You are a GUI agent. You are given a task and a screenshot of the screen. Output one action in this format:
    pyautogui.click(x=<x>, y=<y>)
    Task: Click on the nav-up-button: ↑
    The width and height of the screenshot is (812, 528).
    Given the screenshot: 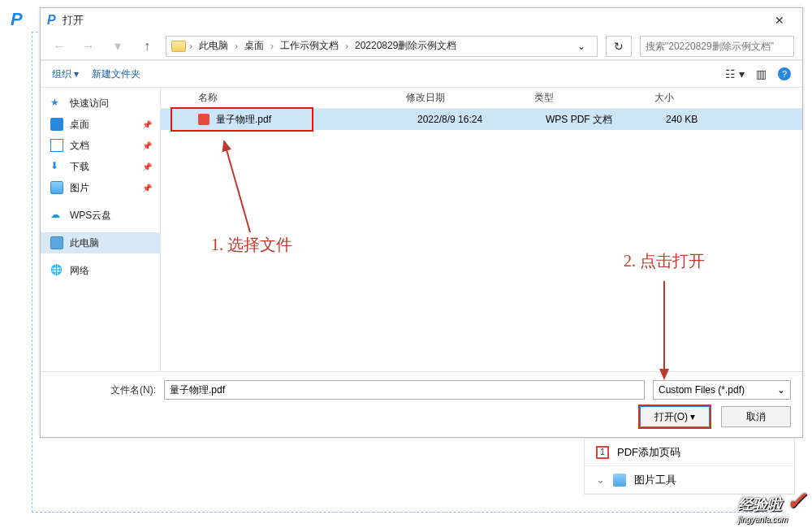 What is the action you would take?
    pyautogui.click(x=147, y=46)
    